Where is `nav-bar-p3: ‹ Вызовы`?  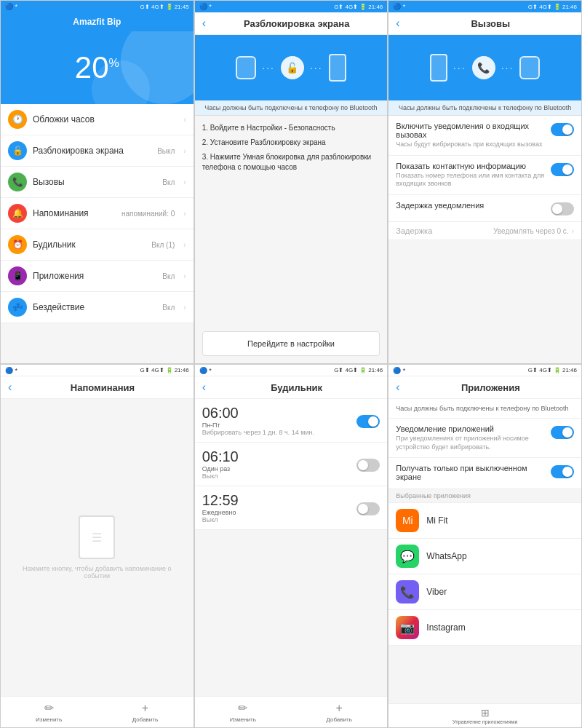
nav-bar-p3: ‹ Вызовы is located at coordinates (485, 23).